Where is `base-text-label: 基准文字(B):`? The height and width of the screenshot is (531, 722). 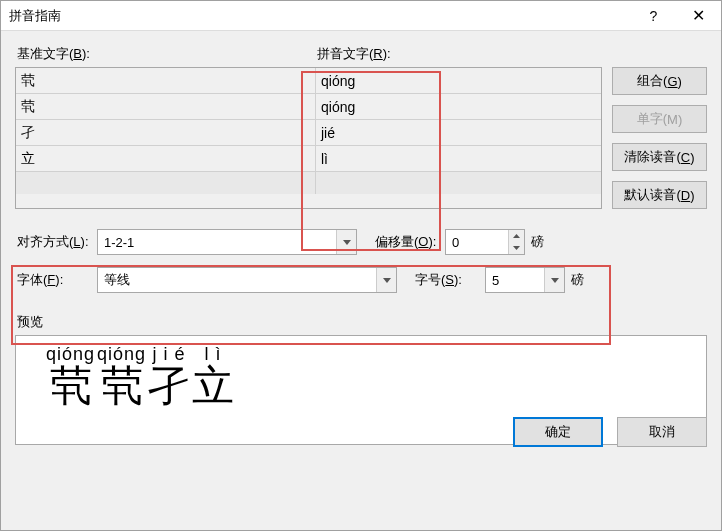
base-text-label: 基准文字(B): is located at coordinates (165, 54).